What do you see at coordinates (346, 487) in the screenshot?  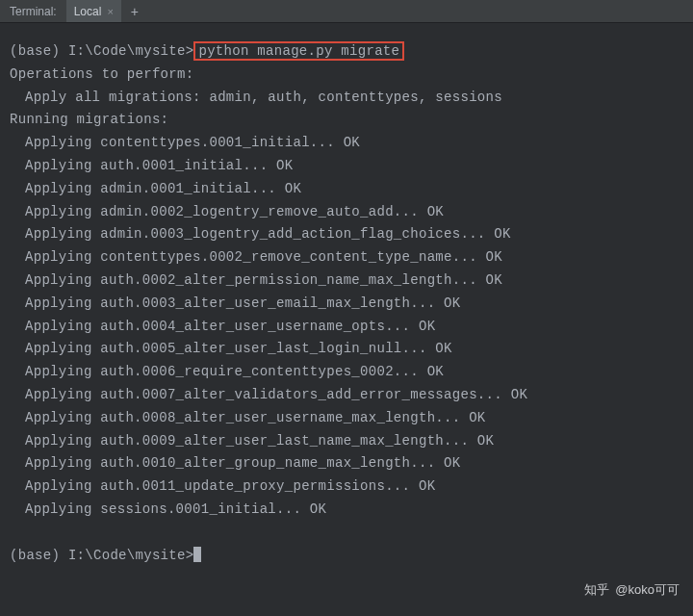 I see `output-line: Applying auth.0011_update_proxy_permissi…` at bounding box center [346, 487].